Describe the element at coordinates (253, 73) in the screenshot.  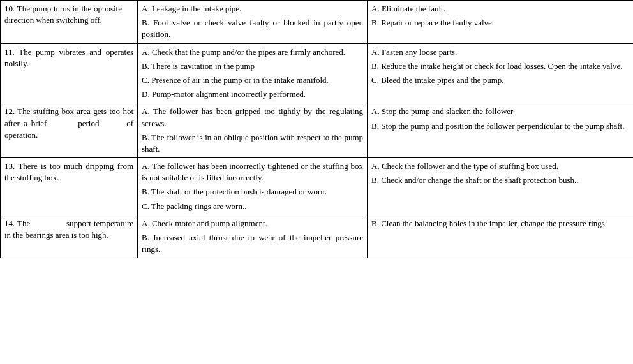
I see `cause-cell: A. Check that the pump and/or the pipes …` at that location.